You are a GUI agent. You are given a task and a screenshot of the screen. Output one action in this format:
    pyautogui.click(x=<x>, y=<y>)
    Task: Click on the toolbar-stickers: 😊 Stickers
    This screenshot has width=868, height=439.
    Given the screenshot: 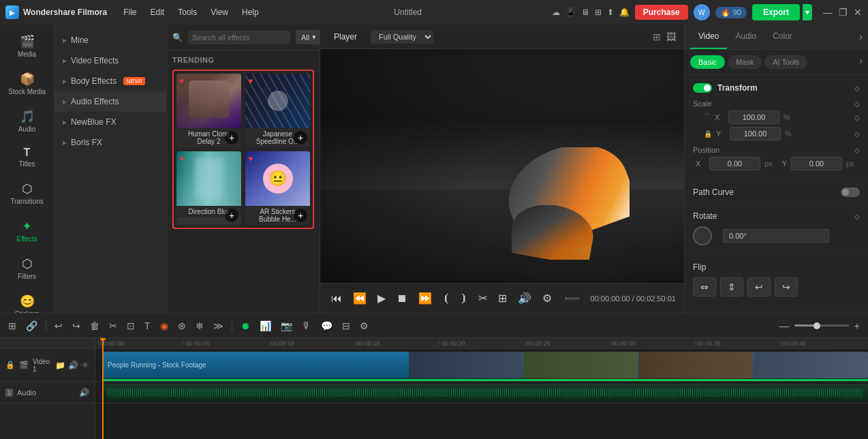 What is the action you would take?
    pyautogui.click(x=27, y=301)
    